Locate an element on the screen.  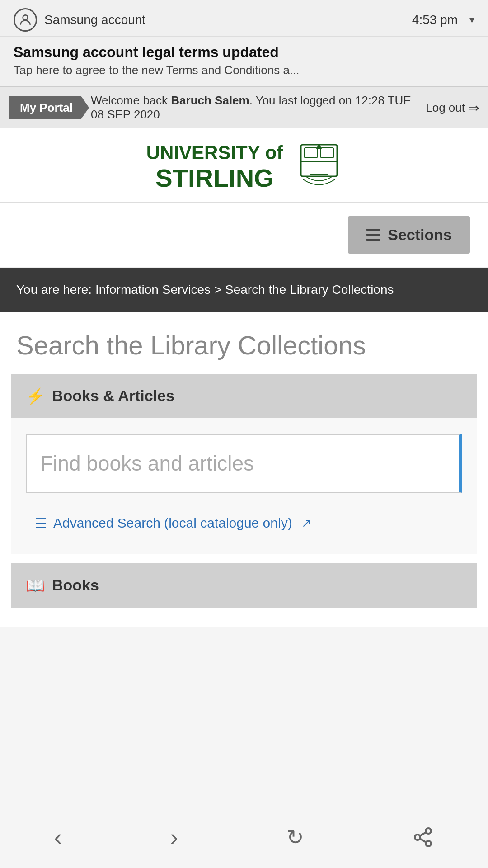
portal-bar: My Portal Welcome back Baruch Salem. You… is located at coordinates (244, 108).